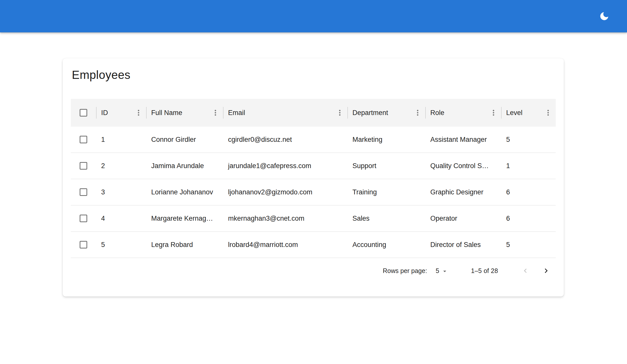 The width and height of the screenshot is (627, 364). I want to click on cell-role: Graphic Designer, so click(463, 192).